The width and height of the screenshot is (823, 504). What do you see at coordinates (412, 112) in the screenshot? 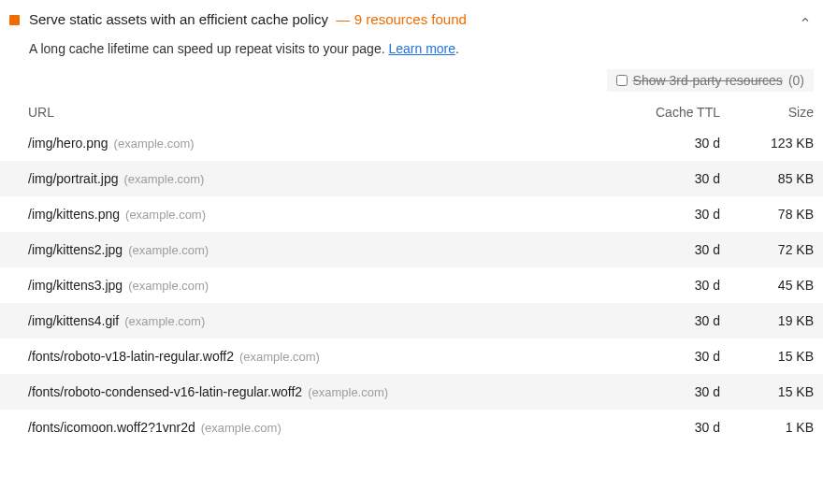
I see `table-header: URL Cache TTL Size` at bounding box center [412, 112].